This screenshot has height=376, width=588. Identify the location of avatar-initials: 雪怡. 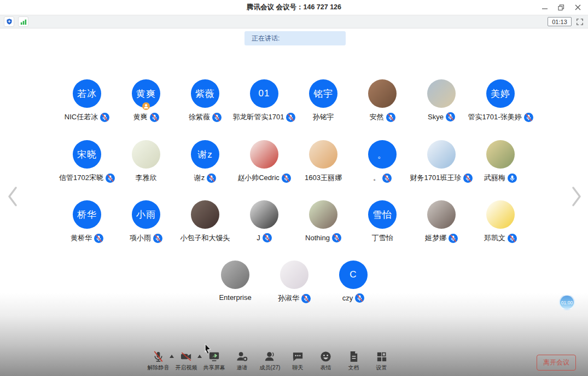
(382, 215).